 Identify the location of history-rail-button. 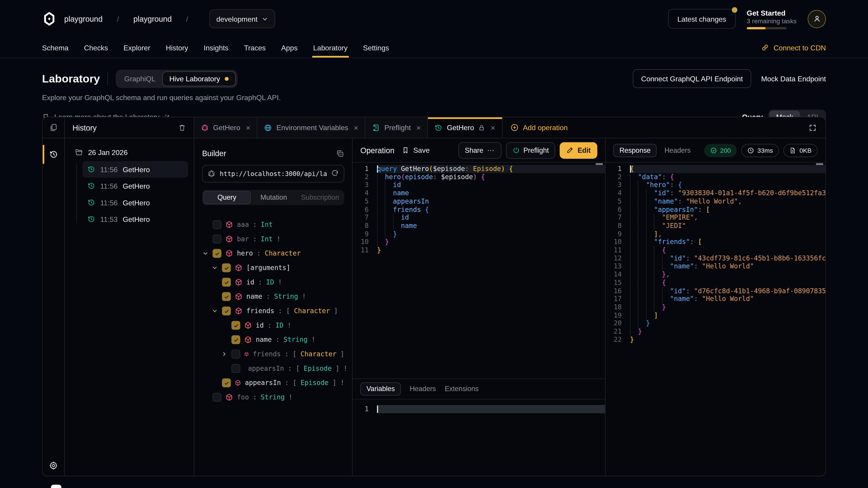
(54, 154).